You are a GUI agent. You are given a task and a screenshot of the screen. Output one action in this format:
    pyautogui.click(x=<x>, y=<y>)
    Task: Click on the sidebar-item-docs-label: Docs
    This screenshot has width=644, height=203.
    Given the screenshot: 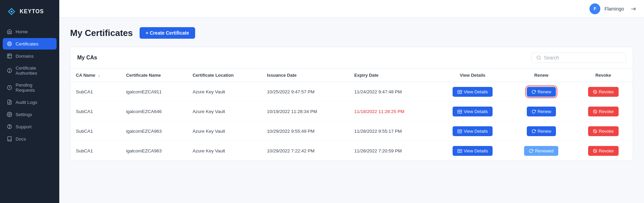 What is the action you would take?
    pyautogui.click(x=21, y=139)
    